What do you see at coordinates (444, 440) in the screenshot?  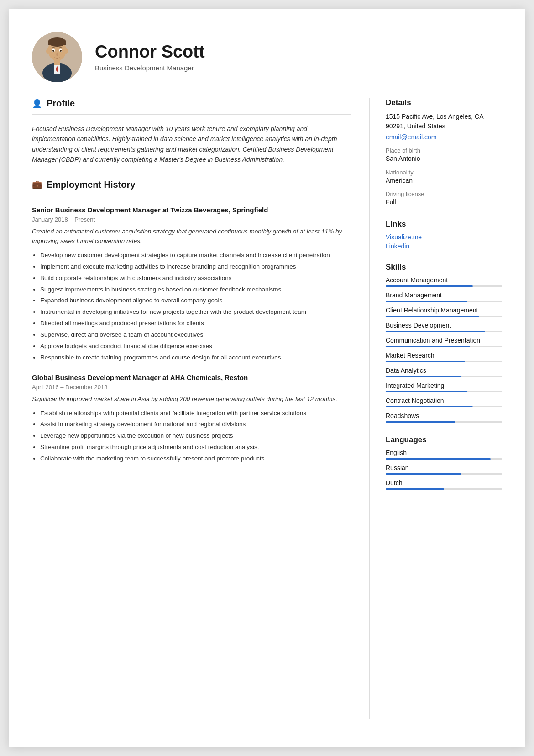 I see `languages-title: Languages` at bounding box center [444, 440].